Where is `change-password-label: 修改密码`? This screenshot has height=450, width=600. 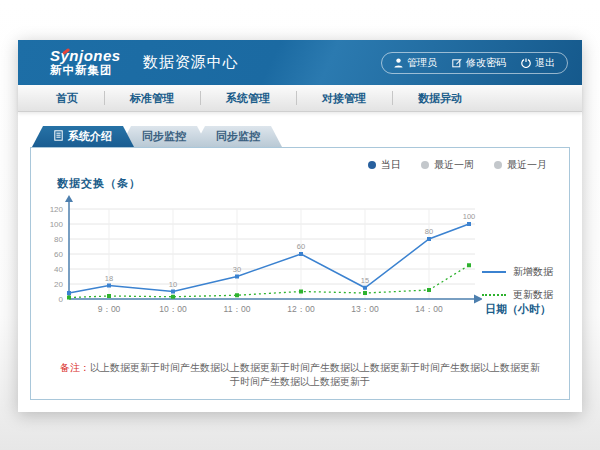 change-password-label: 修改密码 is located at coordinates (486, 63).